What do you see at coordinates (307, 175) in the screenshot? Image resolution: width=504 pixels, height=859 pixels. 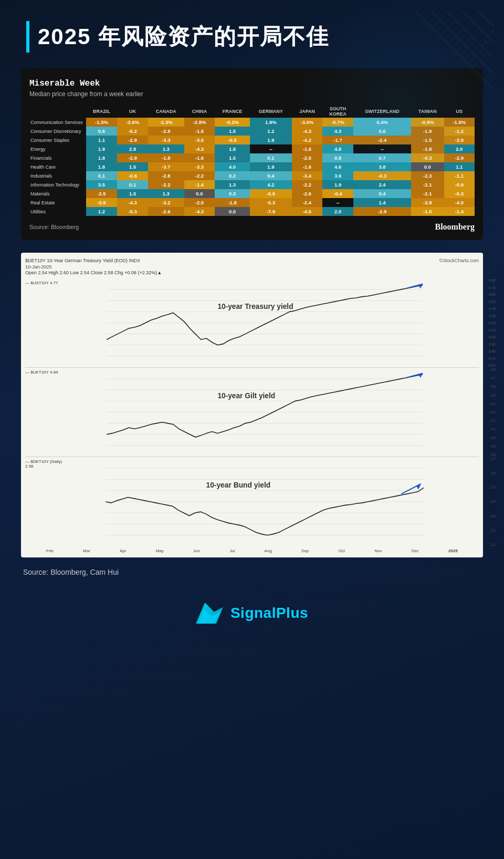 I see `cell-value: -3.4` at bounding box center [307, 175].